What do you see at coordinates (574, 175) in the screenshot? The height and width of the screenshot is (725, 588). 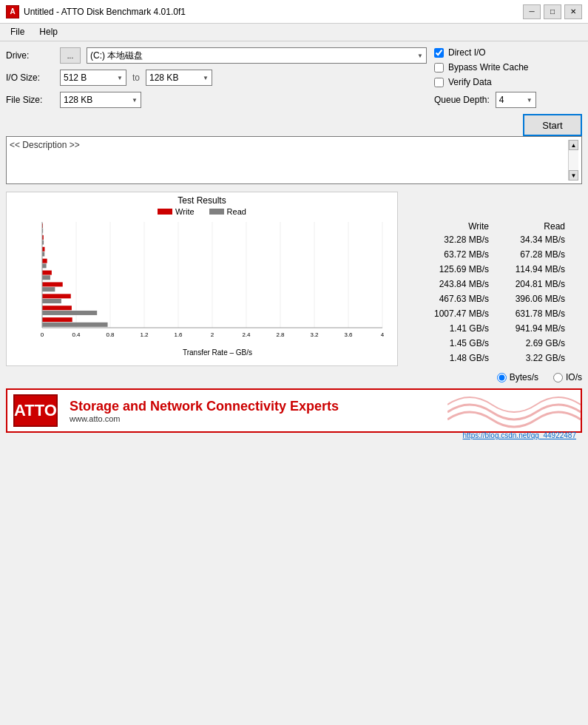 I see `scroll-down-button: ▼` at bounding box center [574, 175].